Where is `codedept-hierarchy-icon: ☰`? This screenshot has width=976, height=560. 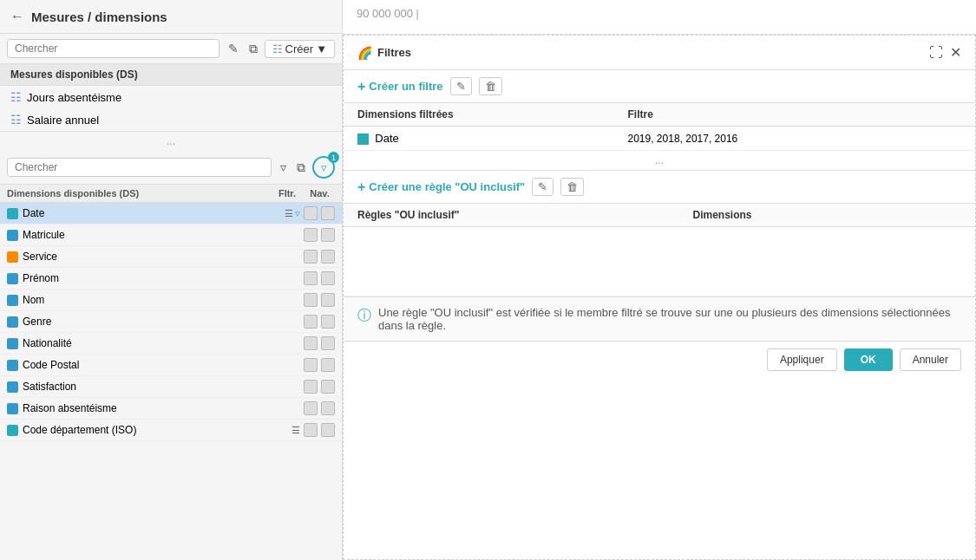 codedept-hierarchy-icon: ☰ is located at coordinates (296, 430).